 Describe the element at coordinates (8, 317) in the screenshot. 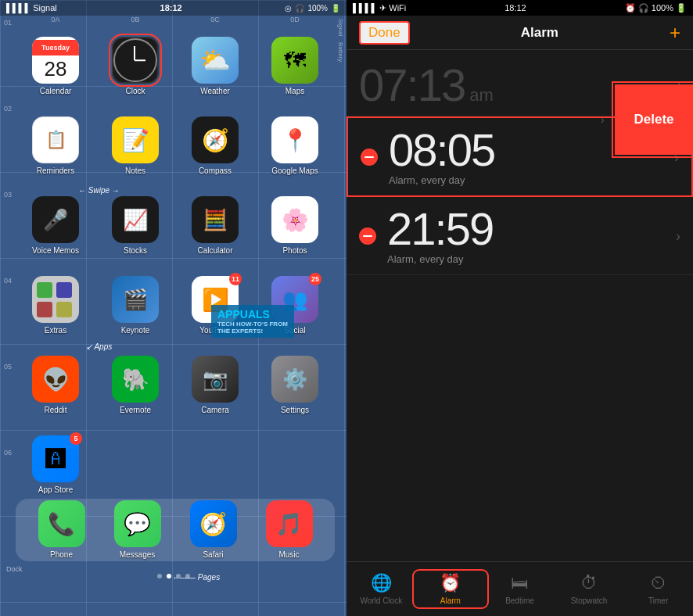

I see `row-label-04: 04` at that location.